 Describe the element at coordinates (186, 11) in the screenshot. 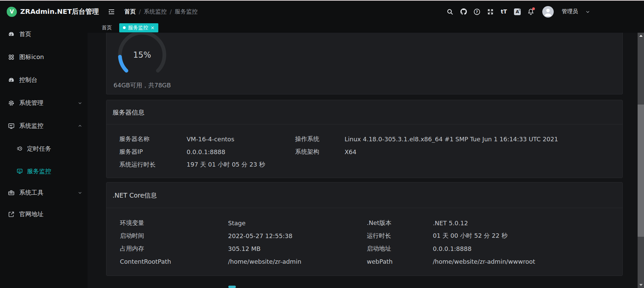

I see `breadcrumb-item: 服务监控` at that location.